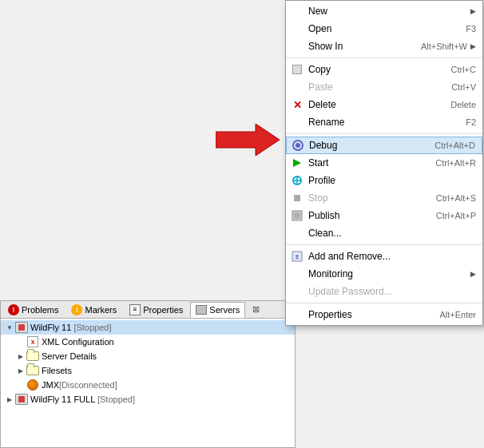  Describe the element at coordinates (71, 327) in the screenshot. I see `tree-label-wildfly11: WildFly 11 [Stopped]` at that location.